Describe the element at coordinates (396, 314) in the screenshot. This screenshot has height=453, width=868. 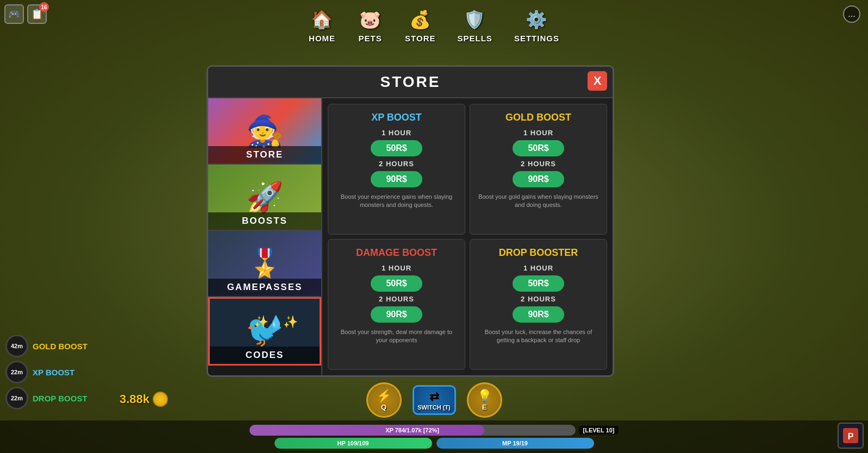
I see `damage-boost-2h-button: 90R$` at that location.